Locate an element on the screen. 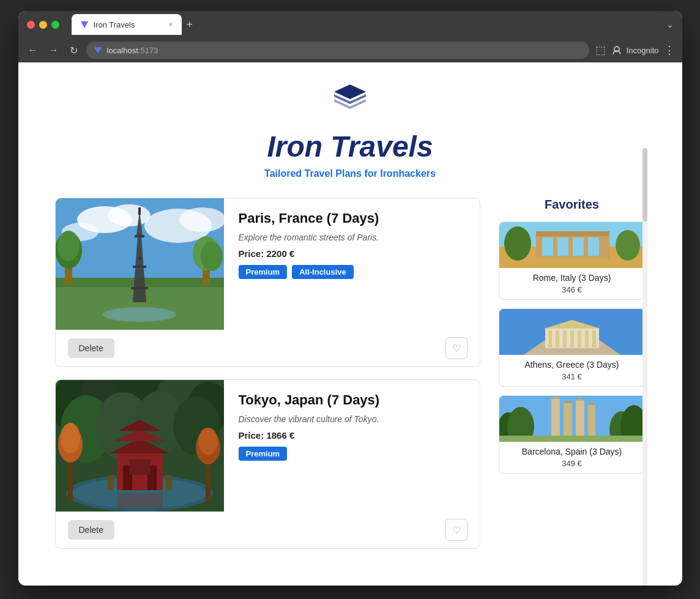 This screenshot has height=599, width=700. card-info-tokyo: Tokyo, Japan (7 Days) Discover the vibra… is located at coordinates (352, 445).